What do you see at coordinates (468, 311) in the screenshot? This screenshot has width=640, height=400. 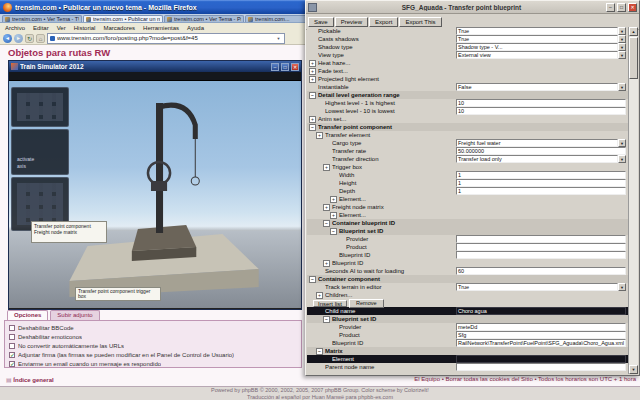 I see `property-row: Child name Choro agua` at bounding box center [468, 311].